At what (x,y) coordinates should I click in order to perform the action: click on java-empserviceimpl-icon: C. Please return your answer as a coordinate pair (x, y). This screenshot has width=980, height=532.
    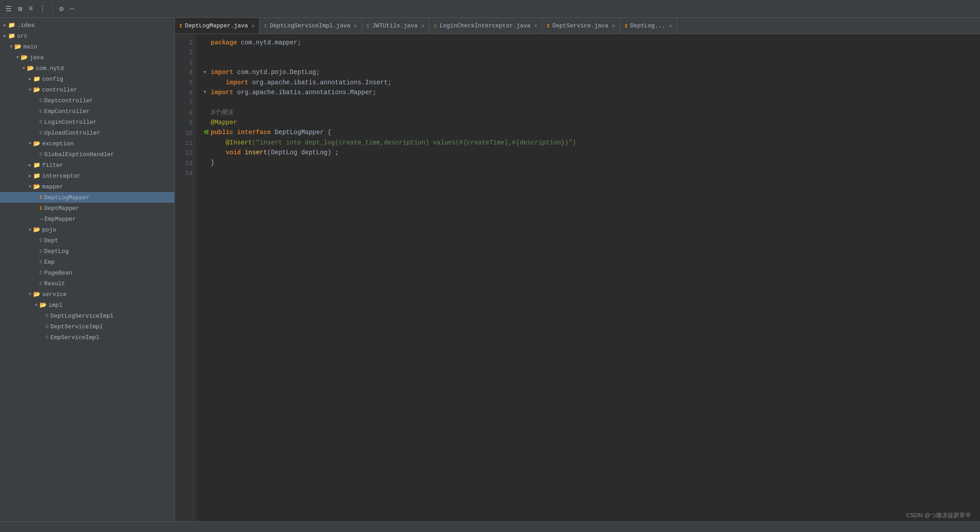
    Looking at the image, I should click on (48, 337).